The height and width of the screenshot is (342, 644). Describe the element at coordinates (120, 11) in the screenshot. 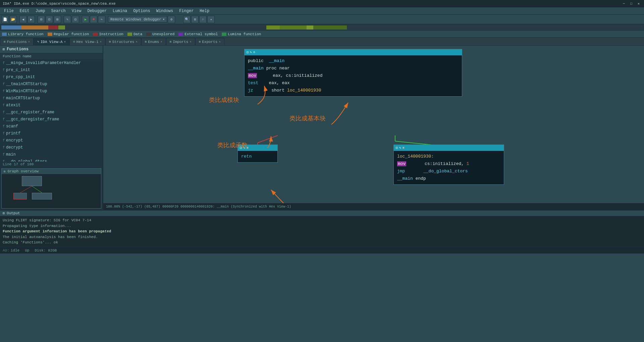

I see `menu-item-lumina: Lumina` at that location.